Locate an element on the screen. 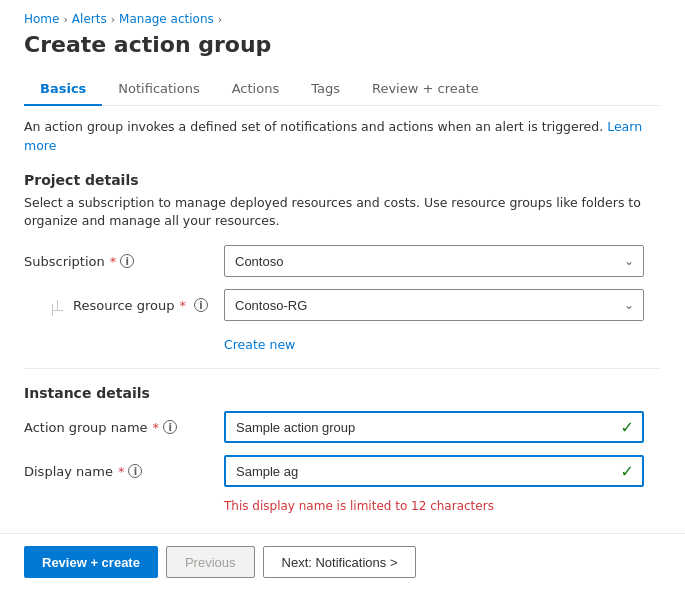 Image resolution: width=685 pixels, height=590 pixels. display-name-required: * is located at coordinates (122, 472).